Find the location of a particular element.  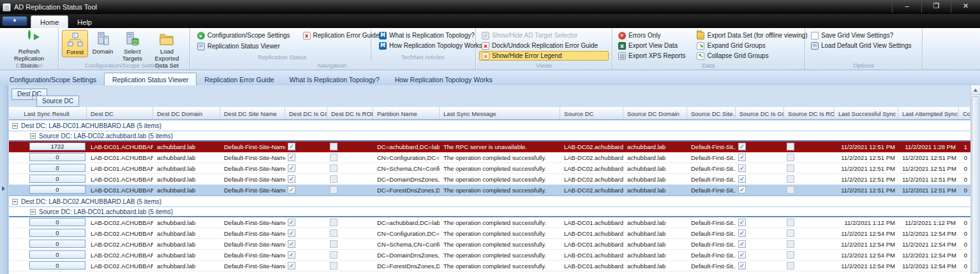

dock-undock-replication-error-guide-button: Dock/Undock Replication Error Guide is located at coordinates (544, 46).